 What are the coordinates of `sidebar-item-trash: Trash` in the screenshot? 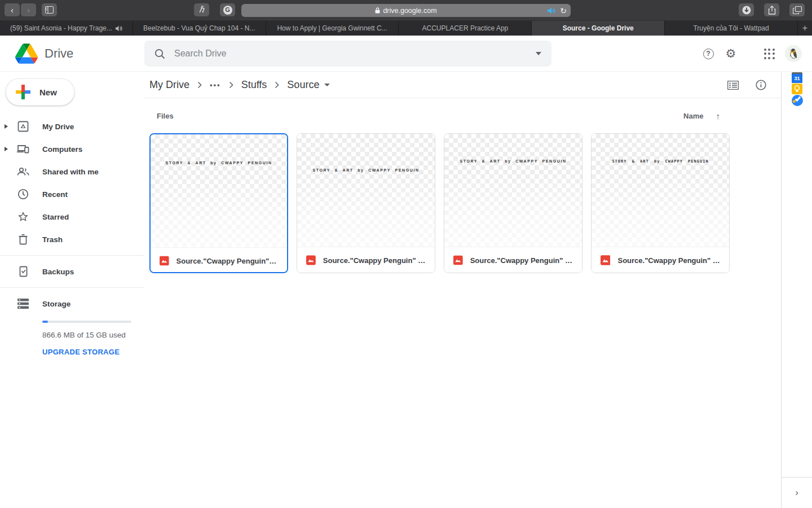 It's located at (72, 239).